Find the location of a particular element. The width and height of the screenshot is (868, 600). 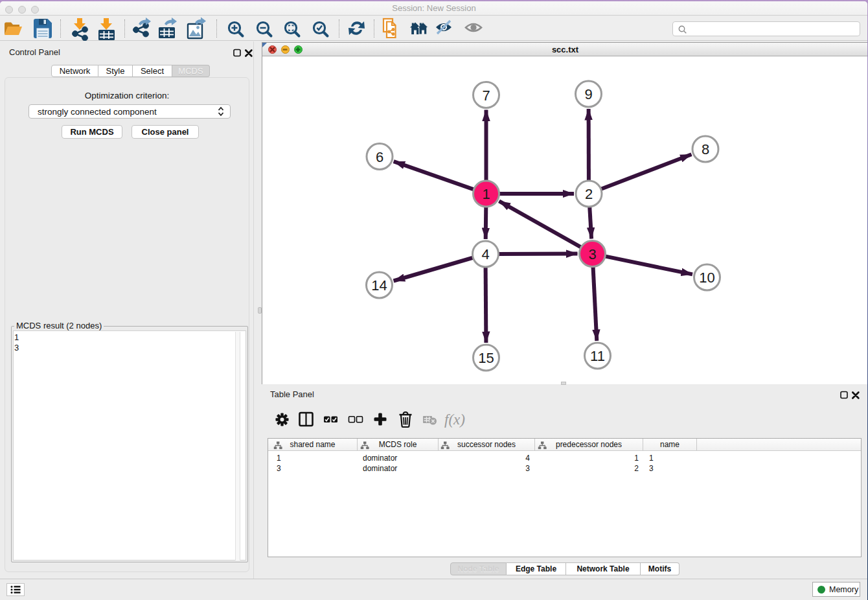

svg-text: 3 is located at coordinates (592, 254).